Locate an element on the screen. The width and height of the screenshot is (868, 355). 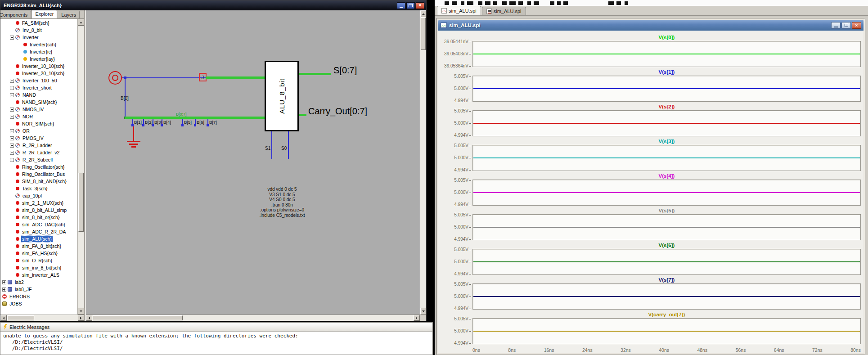
explorer-tree-item: lab2 is located at coordinates (39, 282).